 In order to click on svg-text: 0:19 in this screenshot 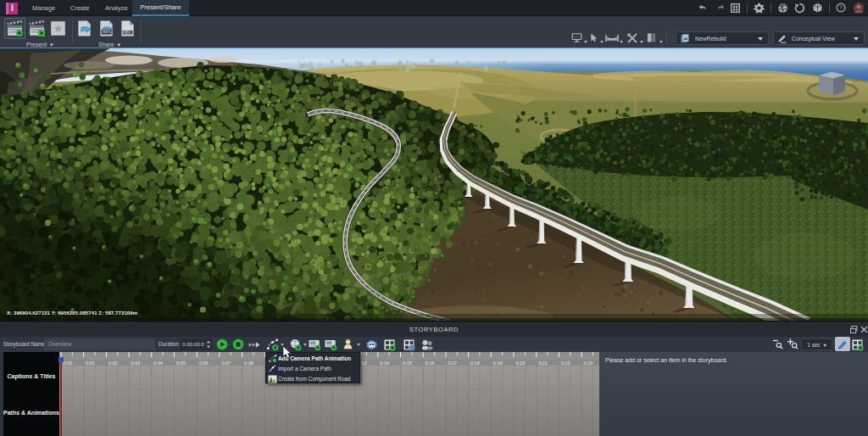, I will do `click(498, 363)`.